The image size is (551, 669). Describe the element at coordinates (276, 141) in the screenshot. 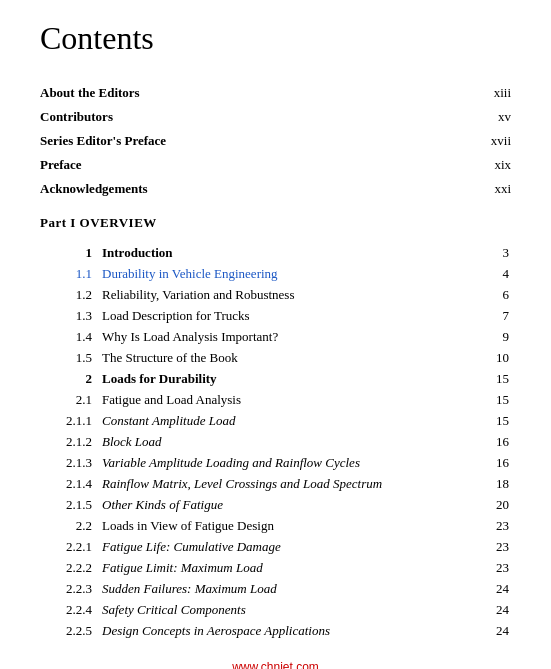

I see `front-matter-section: About the Editors xiii Contributors xv S…` at that location.